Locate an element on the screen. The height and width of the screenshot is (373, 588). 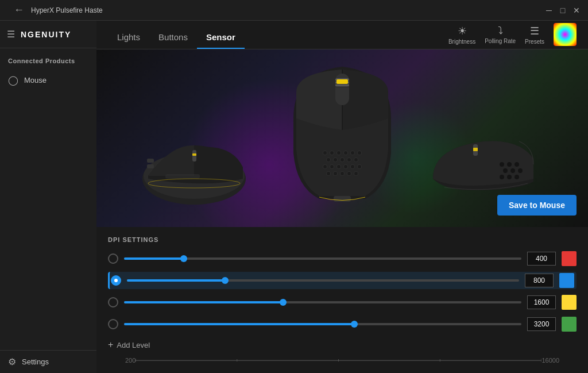
top-bar: Lights Buttons Sensor ☀ Brightness ⤵ Pol… is located at coordinates (342, 35).